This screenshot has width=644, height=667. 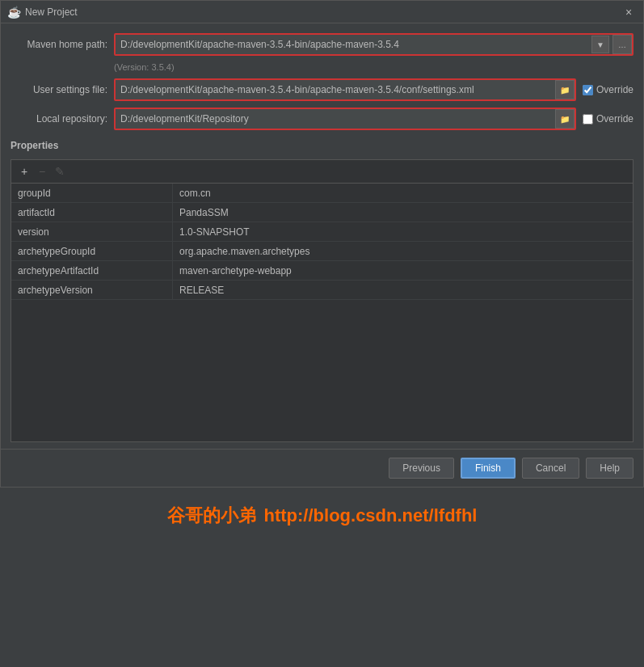 What do you see at coordinates (92, 289) in the screenshot?
I see `prop-key: archetypeVersion` at bounding box center [92, 289].